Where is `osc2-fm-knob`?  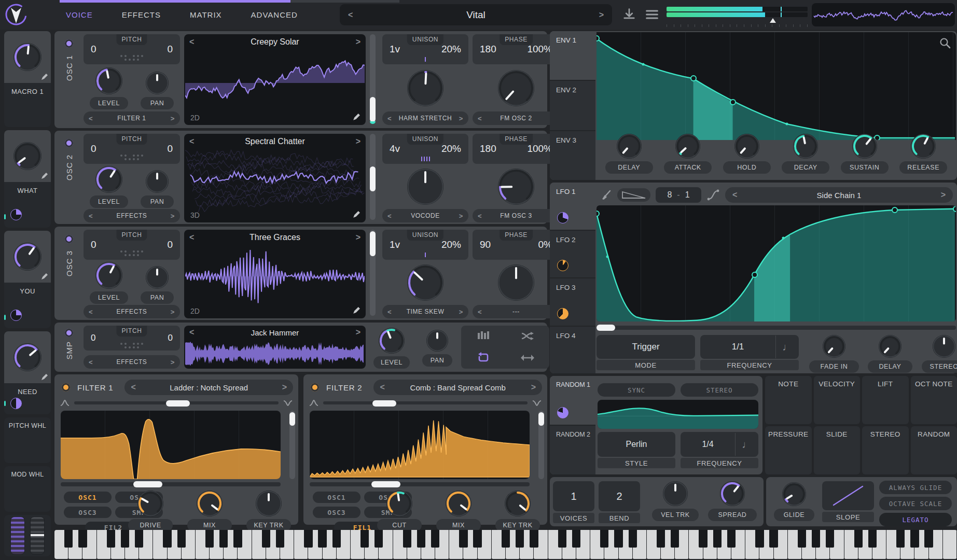 osc2-fm-knob is located at coordinates (516, 187).